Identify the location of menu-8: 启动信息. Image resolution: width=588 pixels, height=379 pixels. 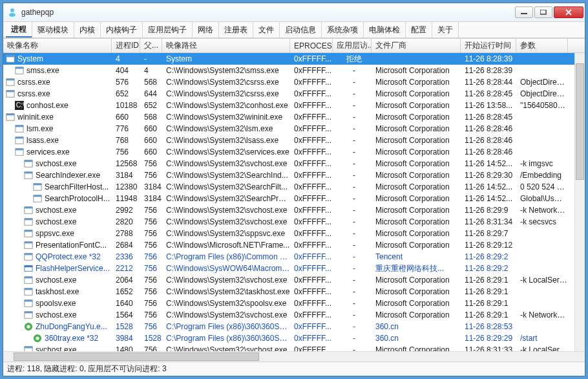
(301, 30).